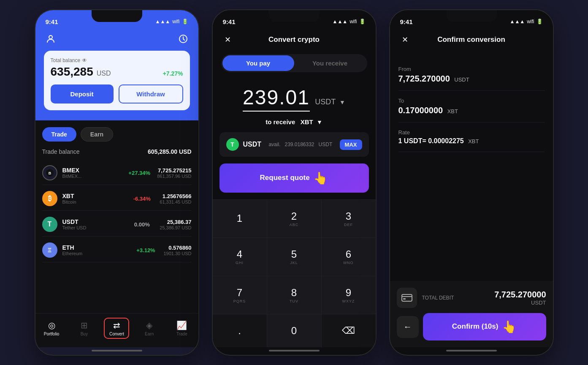 The image size is (588, 365). Describe the element at coordinates (362, 22) in the screenshot. I see `battery-icon-2: 🔋` at that location.